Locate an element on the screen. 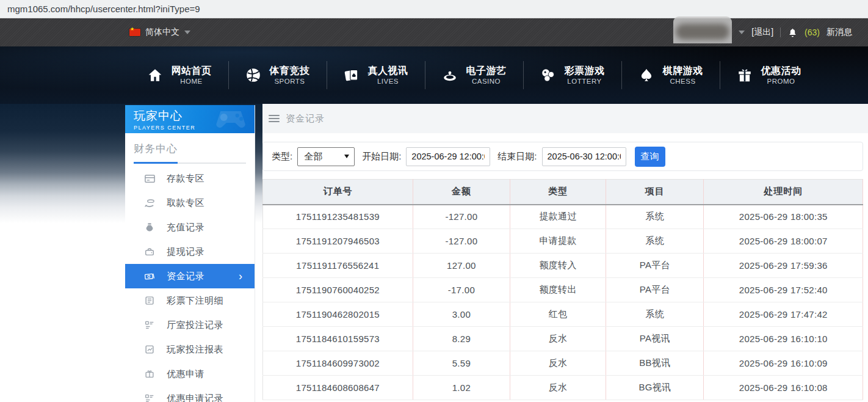 Image resolution: width=868 pixels, height=402 pixels. chevron-down-icon is located at coordinates (742, 32).